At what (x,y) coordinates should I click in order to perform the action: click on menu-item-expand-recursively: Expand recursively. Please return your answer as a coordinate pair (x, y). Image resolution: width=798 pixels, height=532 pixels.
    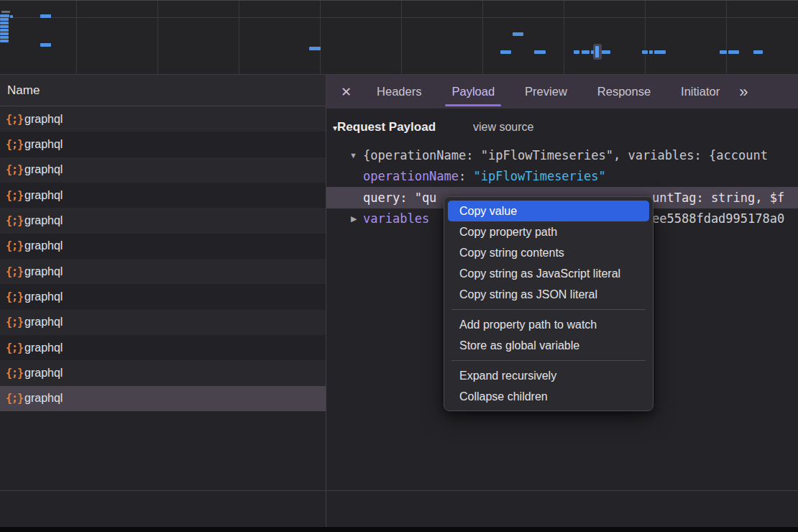
    Looking at the image, I should click on (549, 375).